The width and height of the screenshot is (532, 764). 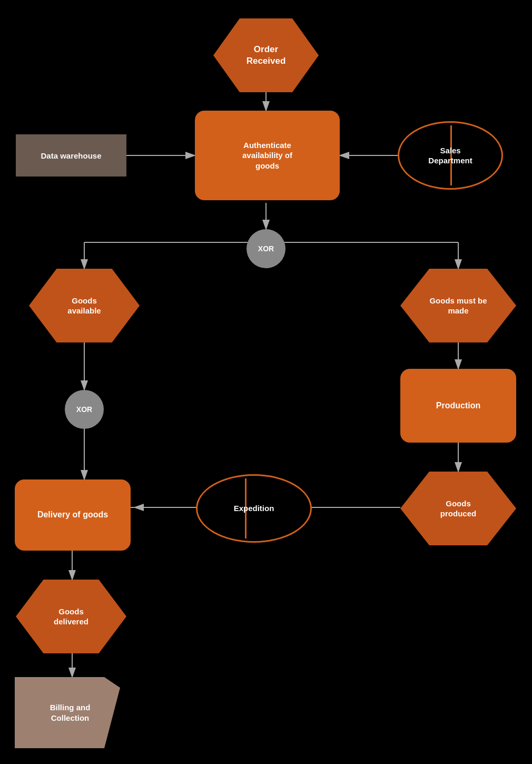 What do you see at coordinates (458, 306) in the screenshot?
I see `goods-must-be-made-label: Goods must be made` at bounding box center [458, 306].